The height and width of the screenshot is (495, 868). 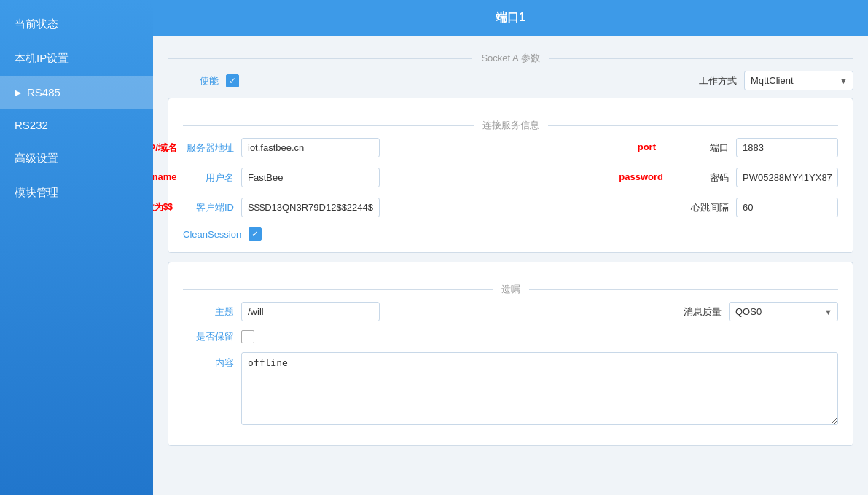 I want to click on connection-section-header: 连接服务信息, so click(x=510, y=125).